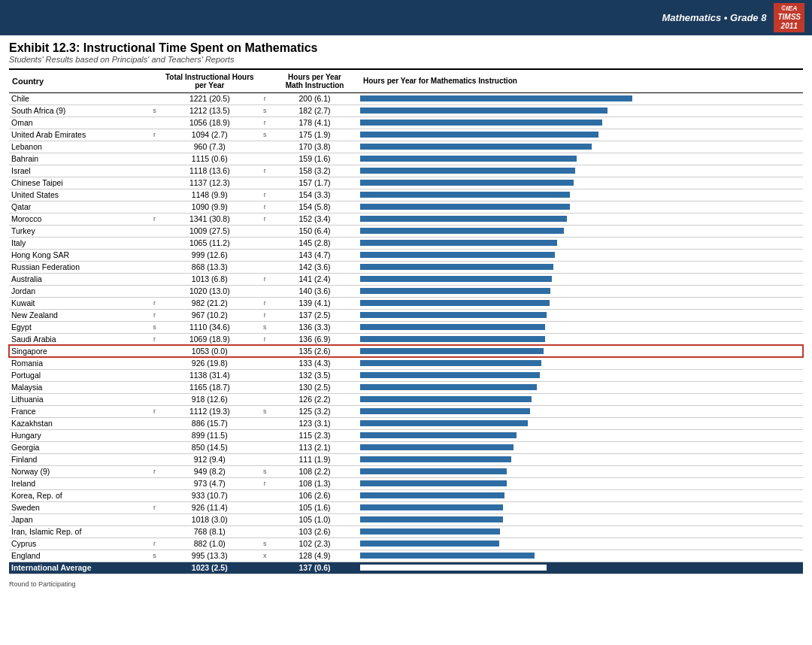  I want to click on math-hours: 136 (6.9), so click(314, 339).